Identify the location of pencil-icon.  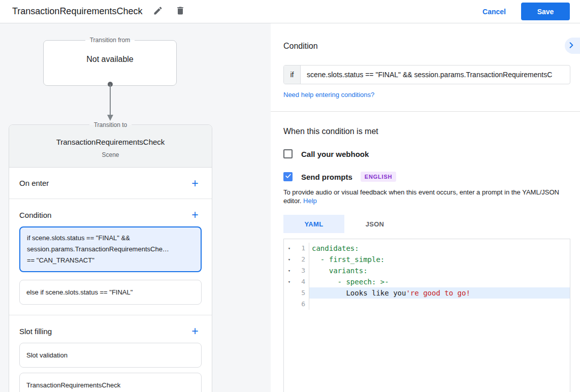
(158, 11).